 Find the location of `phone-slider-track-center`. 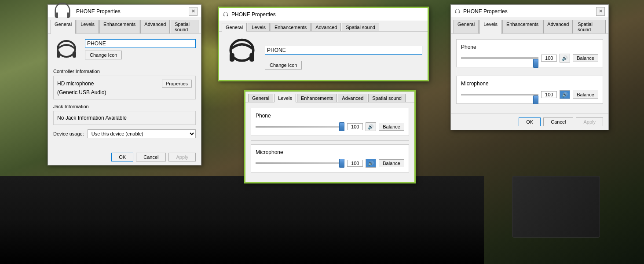

phone-slider-track-center is located at coordinates (300, 127).